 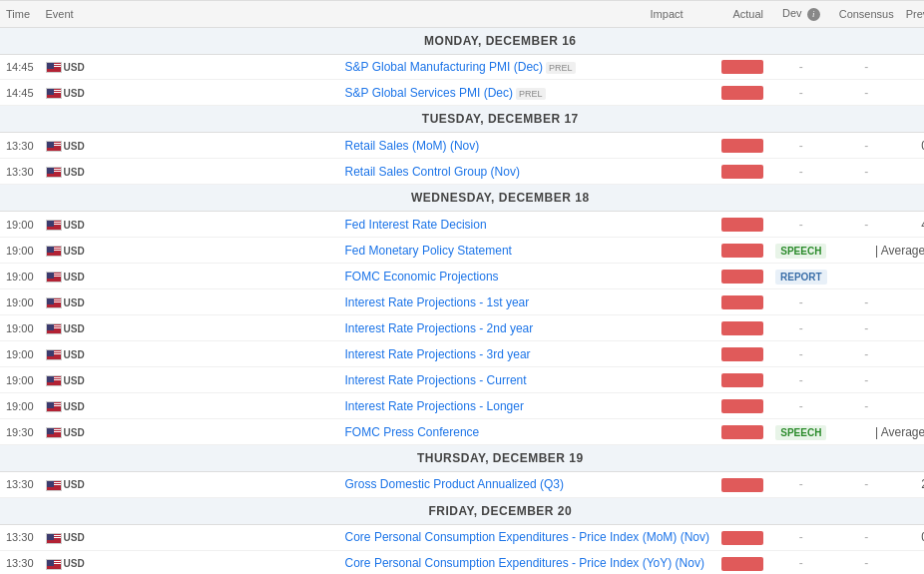 I want to click on event-name: Retail Sales (MoM) (Nov), so click(x=527, y=146).